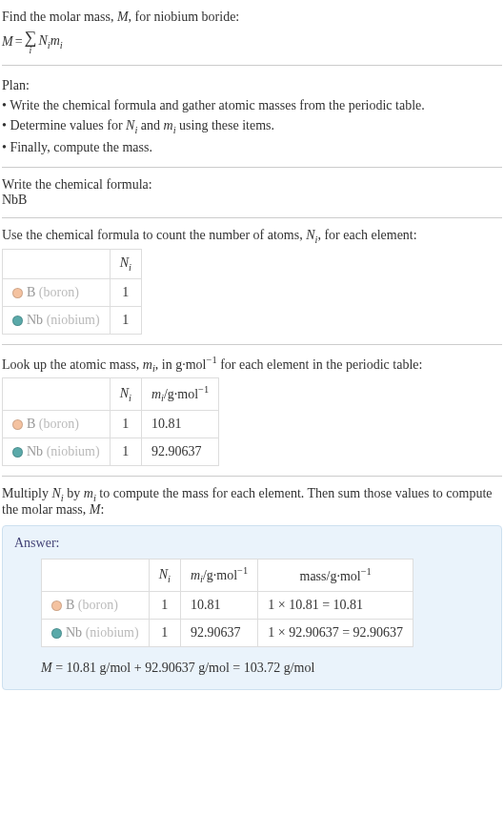 This screenshot has width=504, height=814. I want to click on ans-col-element, so click(95, 576).